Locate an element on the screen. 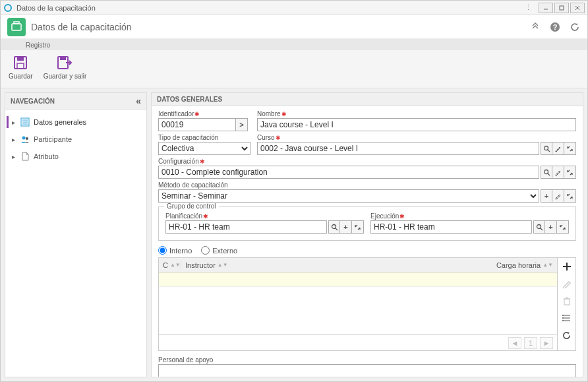 This screenshot has height=382, width=588. curso-expand-button is located at coordinates (570, 148).